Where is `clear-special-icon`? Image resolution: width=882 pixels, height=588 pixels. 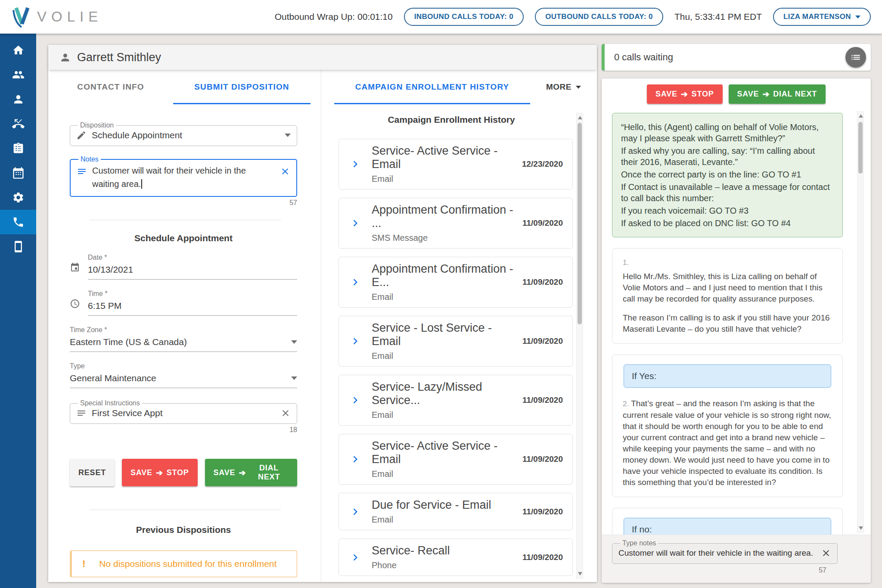
clear-special-icon is located at coordinates (286, 413).